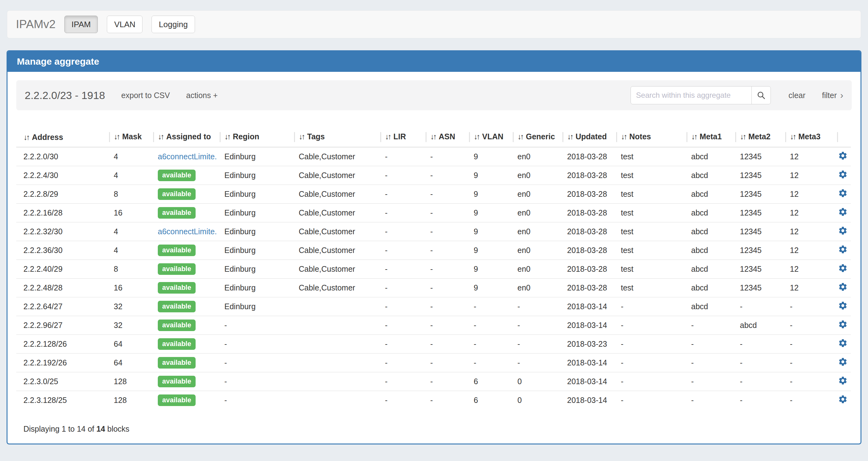  What do you see at coordinates (488, 175) in the screenshot?
I see `cell-vlan: 9` at bounding box center [488, 175].